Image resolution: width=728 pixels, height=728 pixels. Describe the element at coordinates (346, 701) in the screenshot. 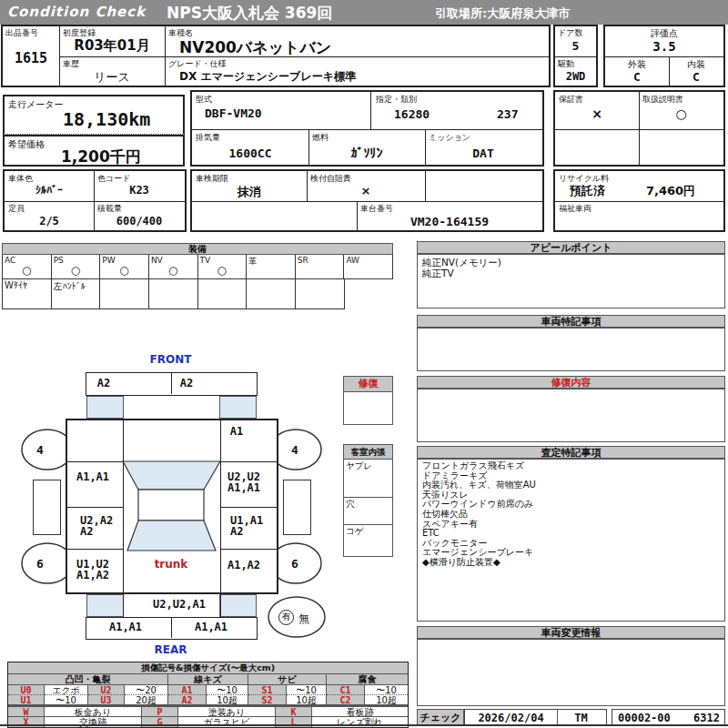

I see `legend-code: C2` at that location.